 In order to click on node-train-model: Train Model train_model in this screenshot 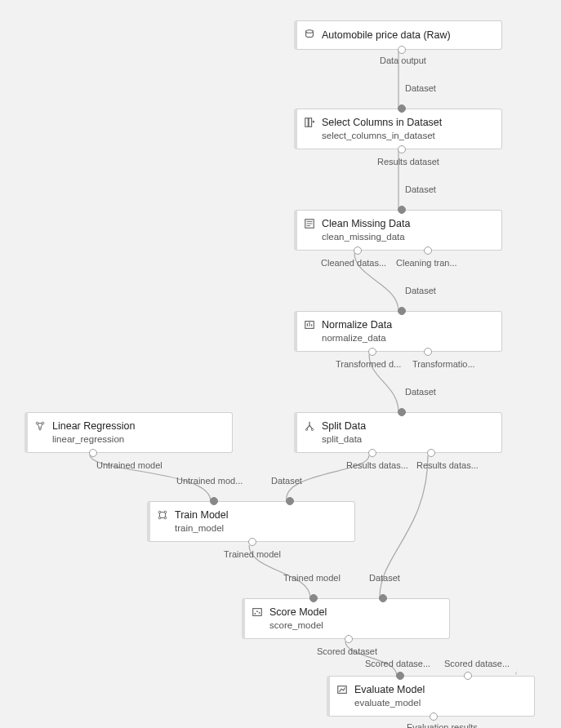, I will do `click(252, 522)`.